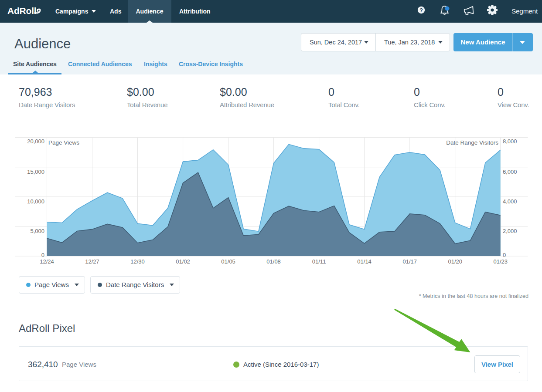  What do you see at coordinates (501, 261) in the screenshot?
I see `svg-text: 01/23` at bounding box center [501, 261].